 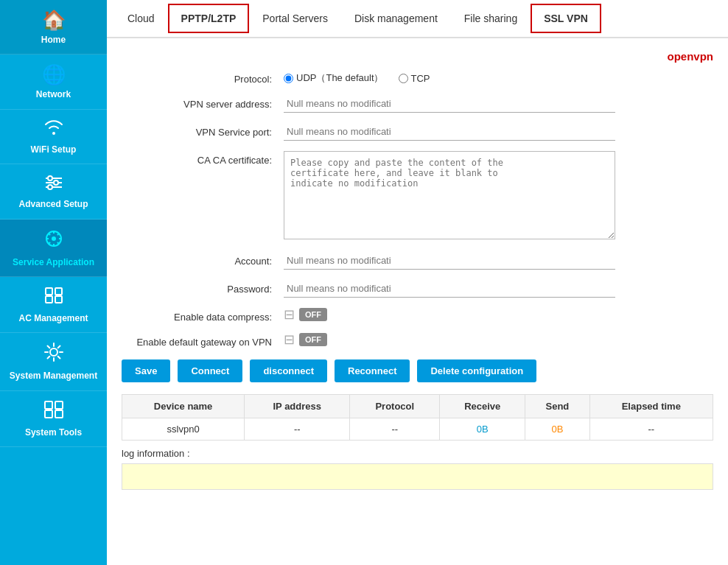 What do you see at coordinates (557, 429) in the screenshot?
I see `cell-send: 0B` at bounding box center [557, 429].